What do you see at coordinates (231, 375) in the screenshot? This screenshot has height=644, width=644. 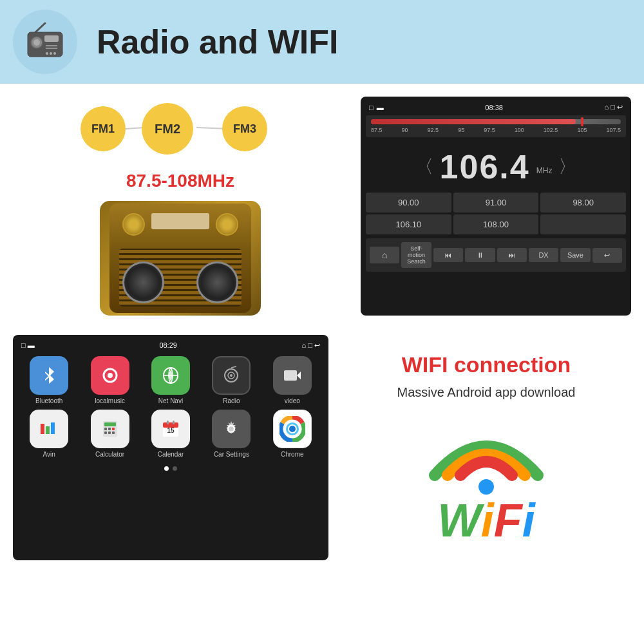 I see `radio-app-icon` at bounding box center [231, 375].